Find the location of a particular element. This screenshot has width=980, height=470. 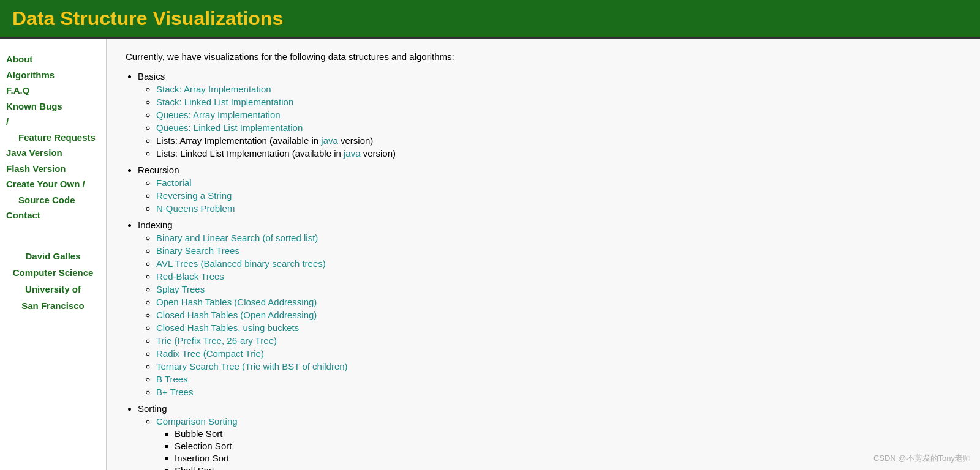

queues-array-link: Queues: Array Implementation is located at coordinates (218, 115).